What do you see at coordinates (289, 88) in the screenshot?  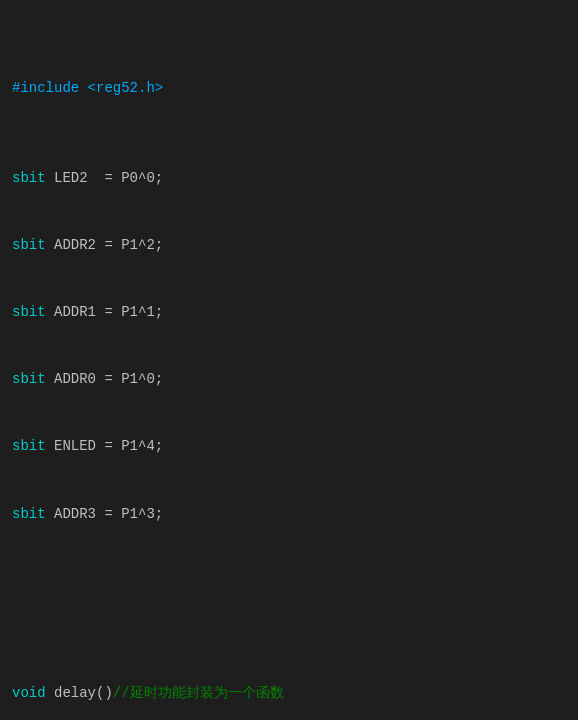 I see `code-line: #include <reg52.h>` at bounding box center [289, 88].